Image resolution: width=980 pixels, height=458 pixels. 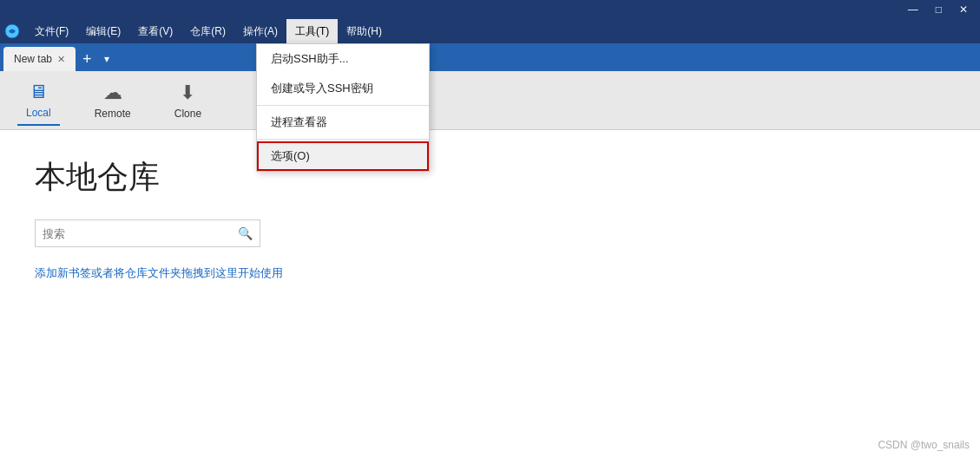 I want to click on toolbar-clone-label: Clone, so click(x=187, y=114).